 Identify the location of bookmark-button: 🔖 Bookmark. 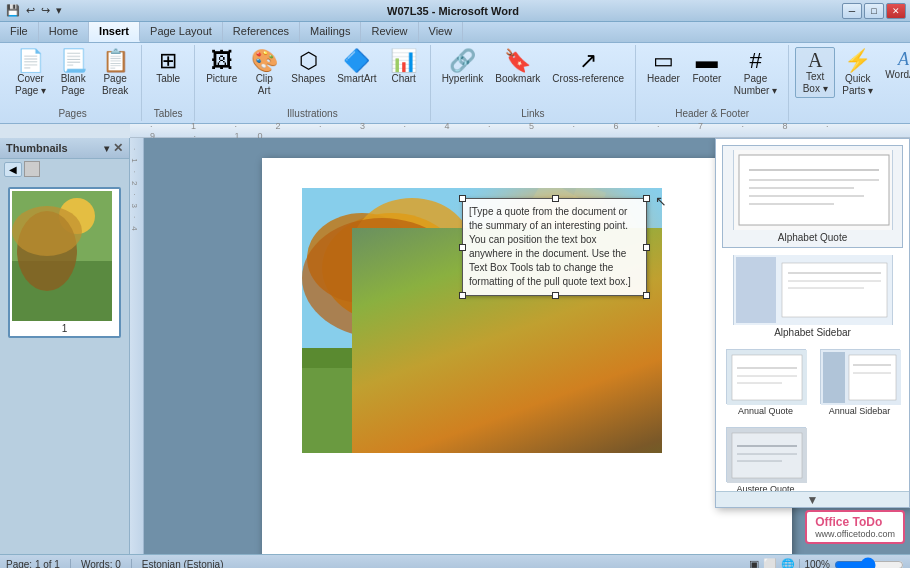
(518, 68).